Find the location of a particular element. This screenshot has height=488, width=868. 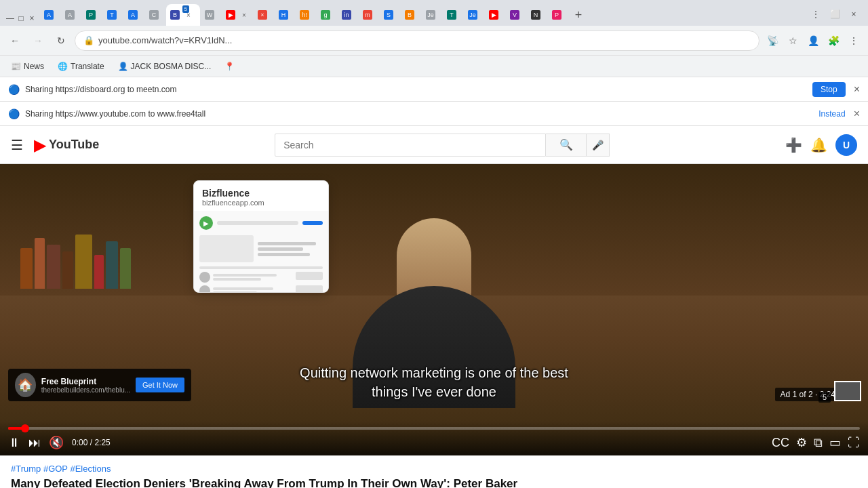

notif-stop-button: Stop is located at coordinates (829, 89).